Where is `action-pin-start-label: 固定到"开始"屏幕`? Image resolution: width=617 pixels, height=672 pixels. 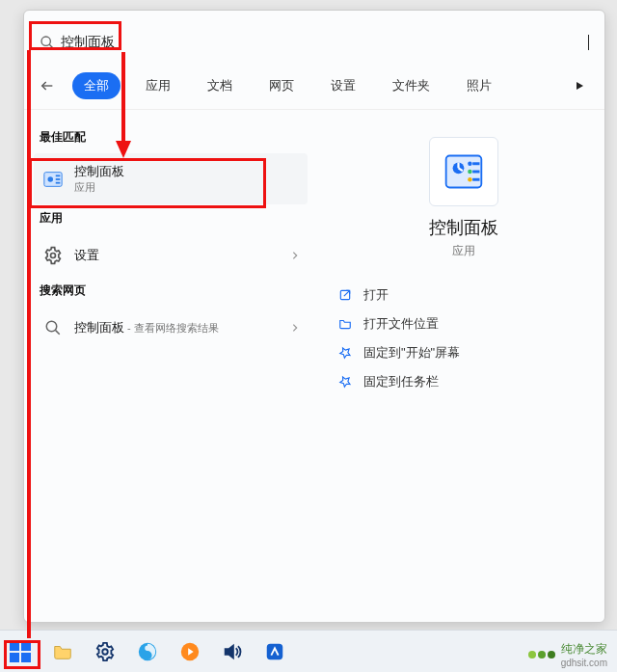
action-pin-start-label: 固定到"开始"屏幕 is located at coordinates (412, 353).